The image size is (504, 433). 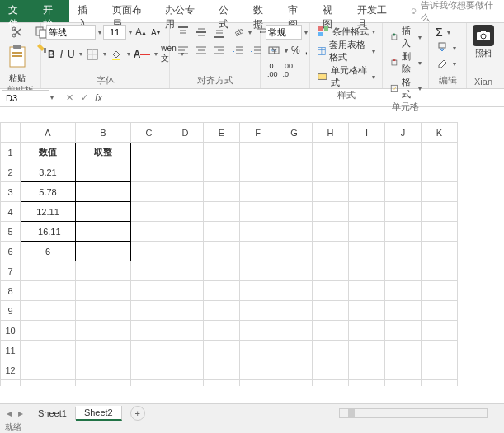 I want to click on tab-home: 开始, so click(x=52, y=12).